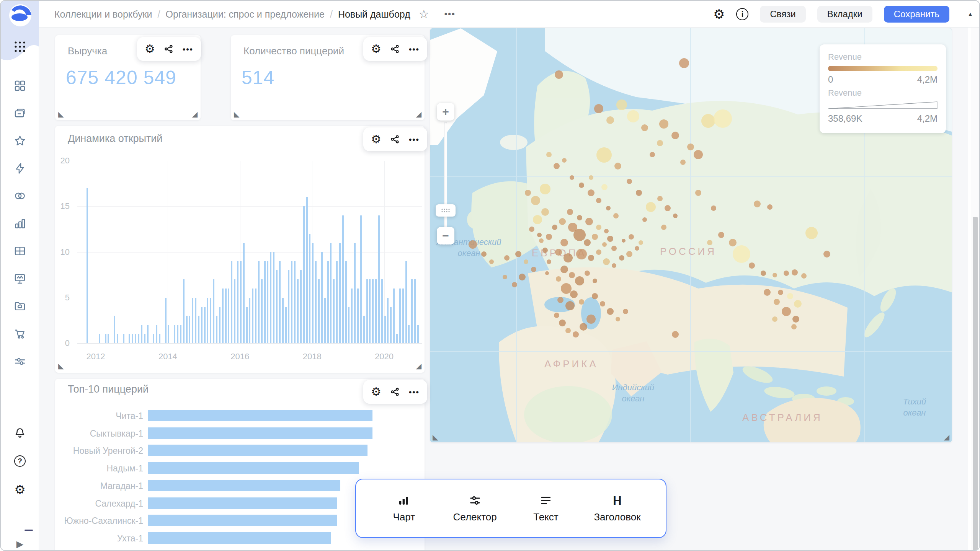 The width and height of the screenshot is (980, 551). I want to click on sidebar-drag-handle, so click(29, 530).